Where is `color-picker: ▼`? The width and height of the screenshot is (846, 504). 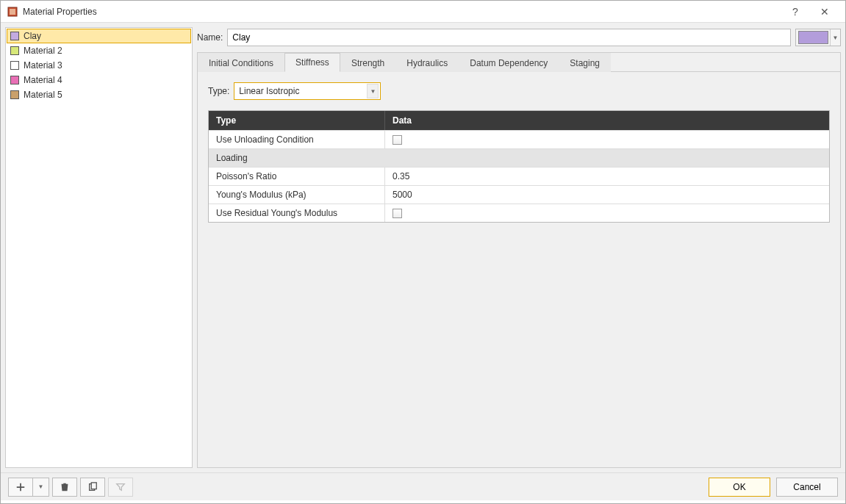 color-picker: ▼ is located at coordinates (818, 37).